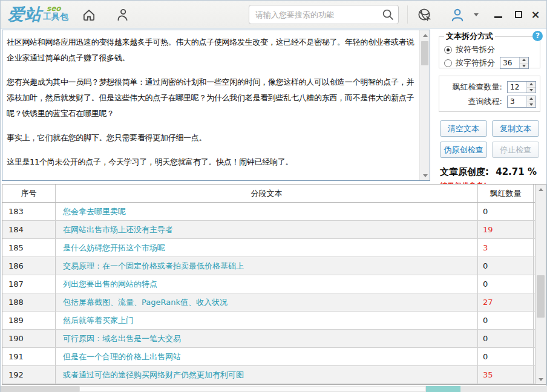 The width and height of the screenshot is (547, 392). Describe the element at coordinates (267, 266) in the screenshot. I see `row-segment-text: 交易原理：在一个固定价格或者拍卖最低价格基础上` at that location.